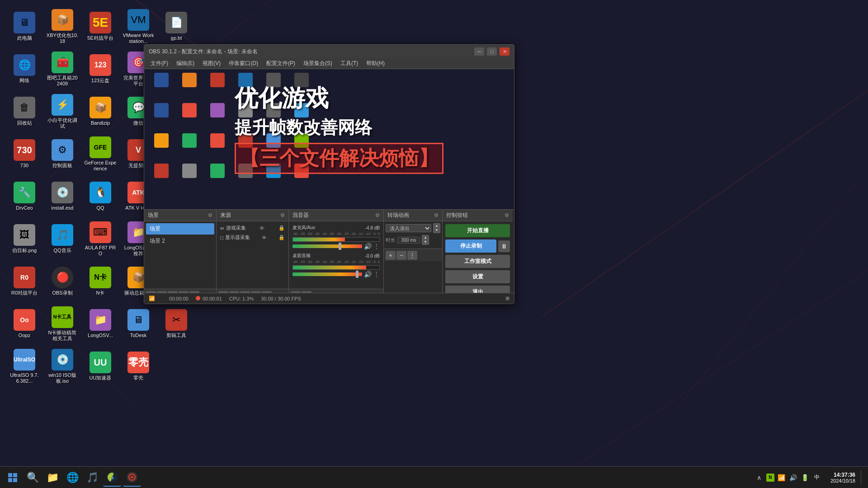 The width and height of the screenshot is (868, 488). What do you see at coordinates (62, 154) in the screenshot?
I see `desktop-icon-controlpanel: ⚙ 控制面板` at bounding box center [62, 154].